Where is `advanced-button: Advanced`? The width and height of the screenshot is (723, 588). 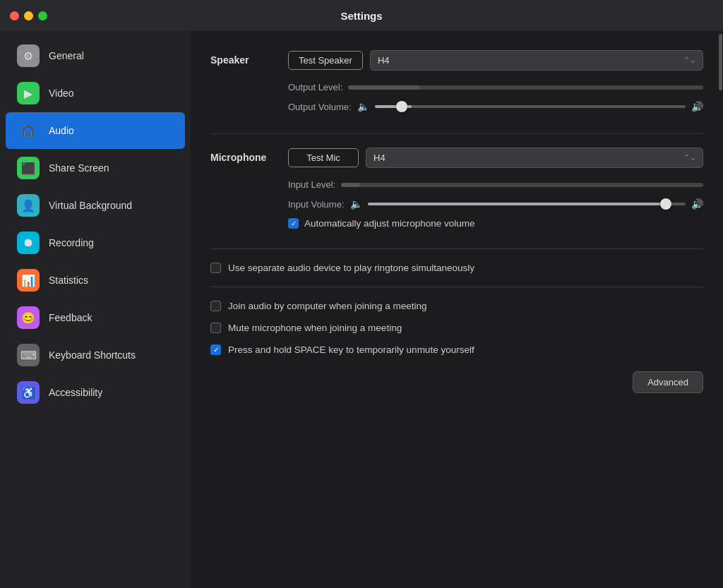 advanced-button: Advanced is located at coordinates (668, 383).